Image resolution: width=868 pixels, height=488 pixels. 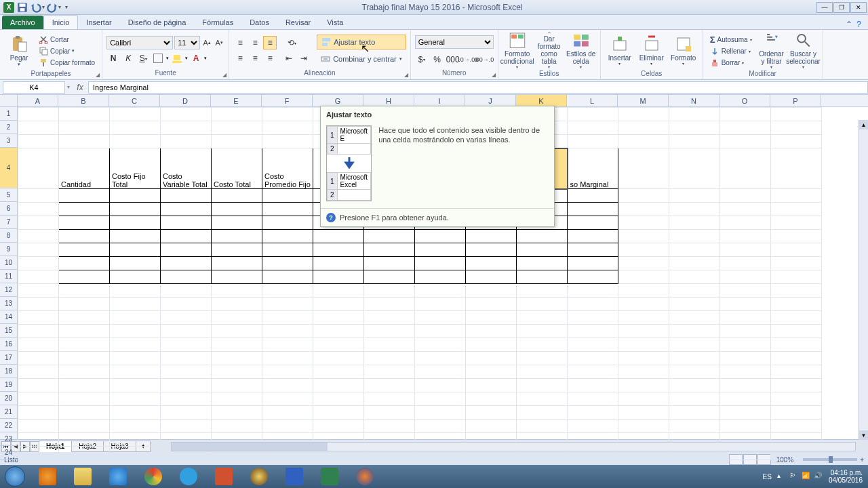 I want to click on start-button, so click(x=15, y=476).